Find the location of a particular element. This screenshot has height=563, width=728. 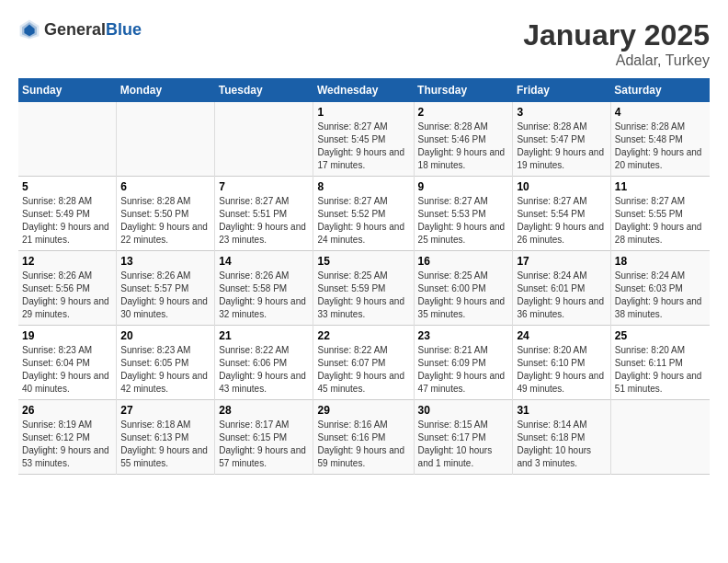

day-number: 19 is located at coordinates (67, 336).